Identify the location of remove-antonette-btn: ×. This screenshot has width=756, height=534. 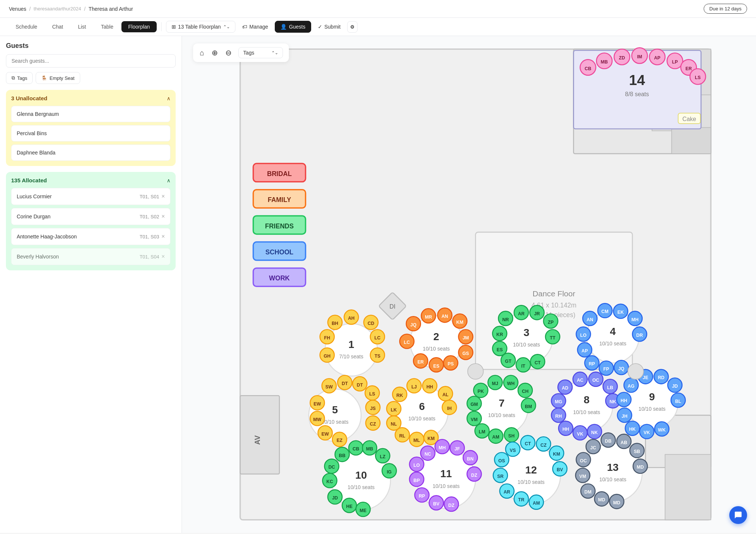
(163, 237).